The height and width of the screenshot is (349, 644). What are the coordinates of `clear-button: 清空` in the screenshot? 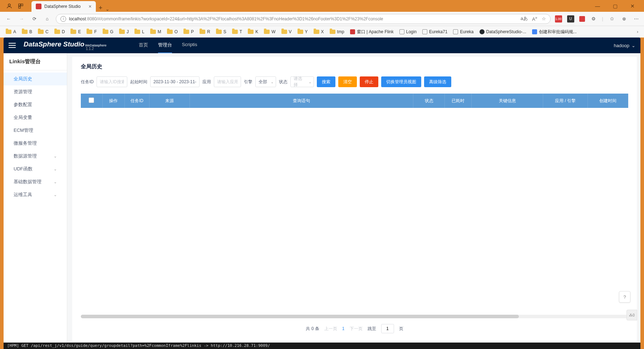 It's located at (348, 82).